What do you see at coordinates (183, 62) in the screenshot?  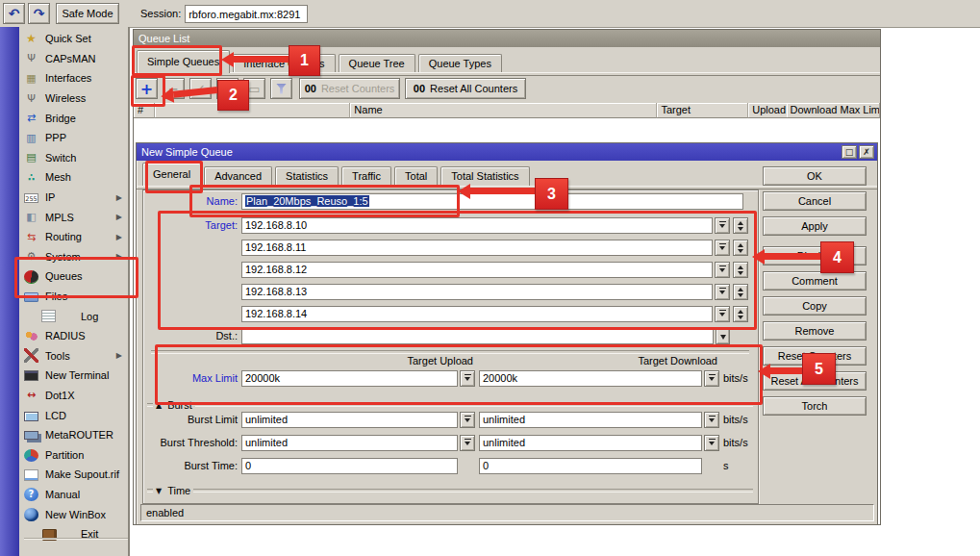 I see `queue-list-tab: Simple Queues` at bounding box center [183, 62].